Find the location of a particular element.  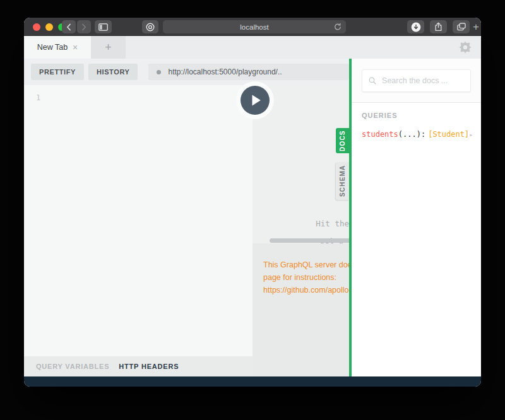

download-icon is located at coordinates (416, 27).